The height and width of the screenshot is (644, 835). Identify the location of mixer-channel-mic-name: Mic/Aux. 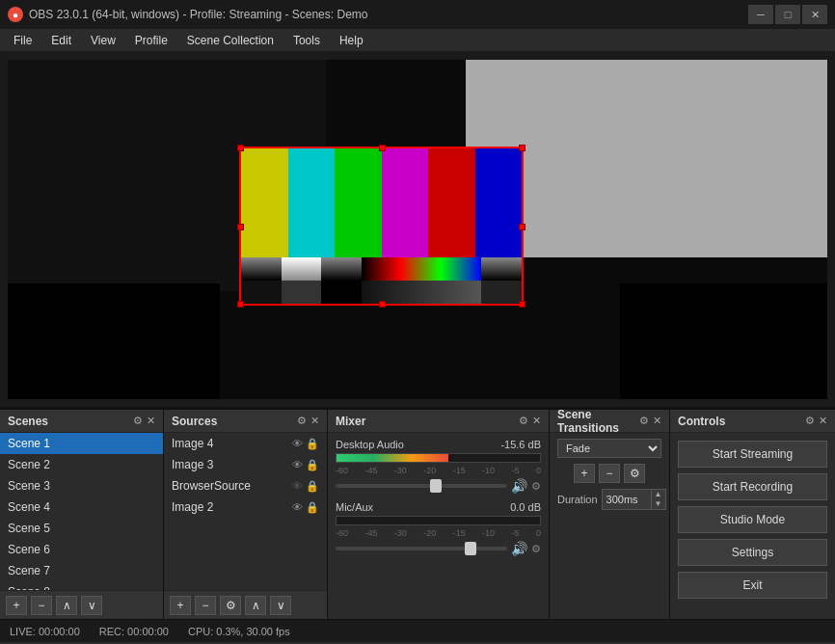
(355, 507).